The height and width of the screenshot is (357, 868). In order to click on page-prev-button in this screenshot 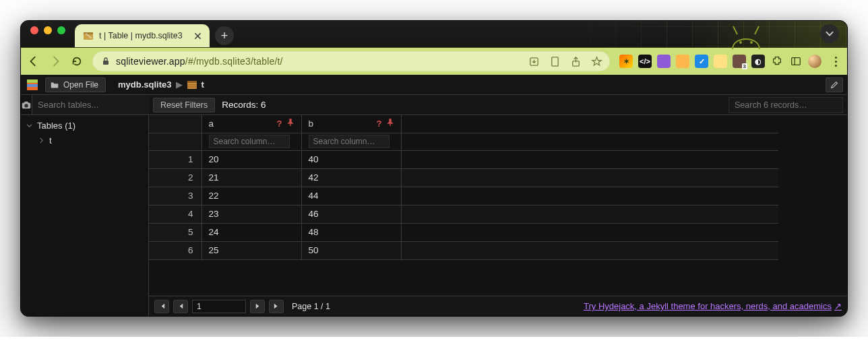, I will do `click(181, 306)`.